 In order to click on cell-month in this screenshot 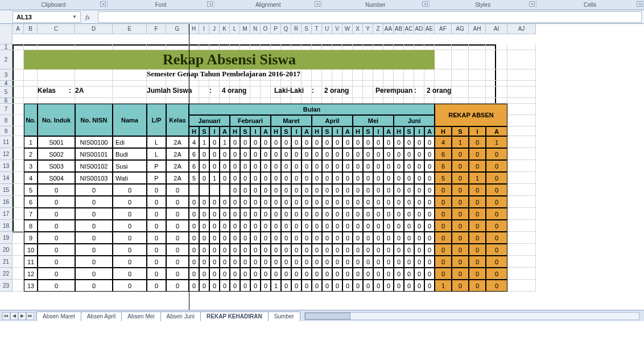, I will do `click(194, 190)`.